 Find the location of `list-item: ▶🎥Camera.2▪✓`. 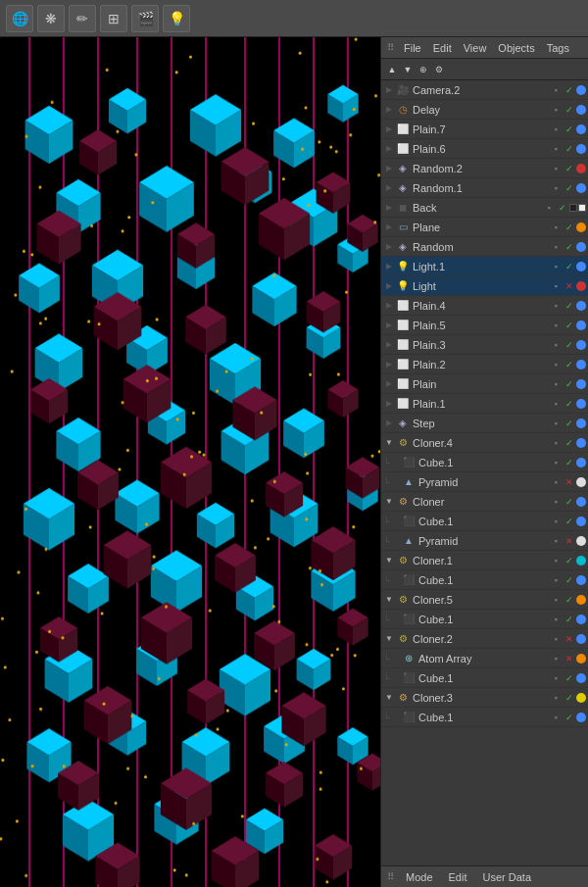

list-item: ▶🎥Camera.2▪✓ is located at coordinates (484, 90).